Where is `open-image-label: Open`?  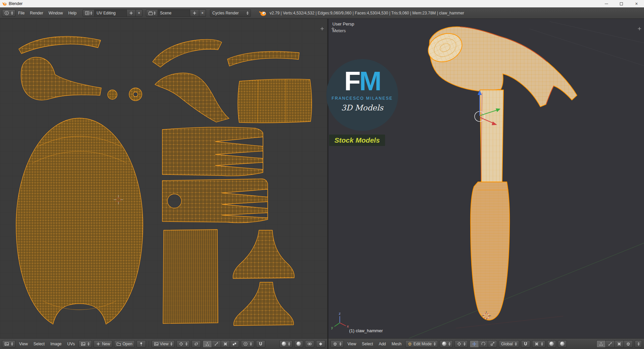 open-image-label: Open is located at coordinates (127, 344).